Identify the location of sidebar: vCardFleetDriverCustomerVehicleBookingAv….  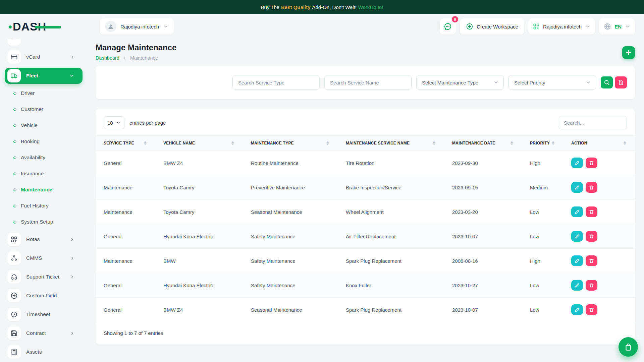
(44, 200).